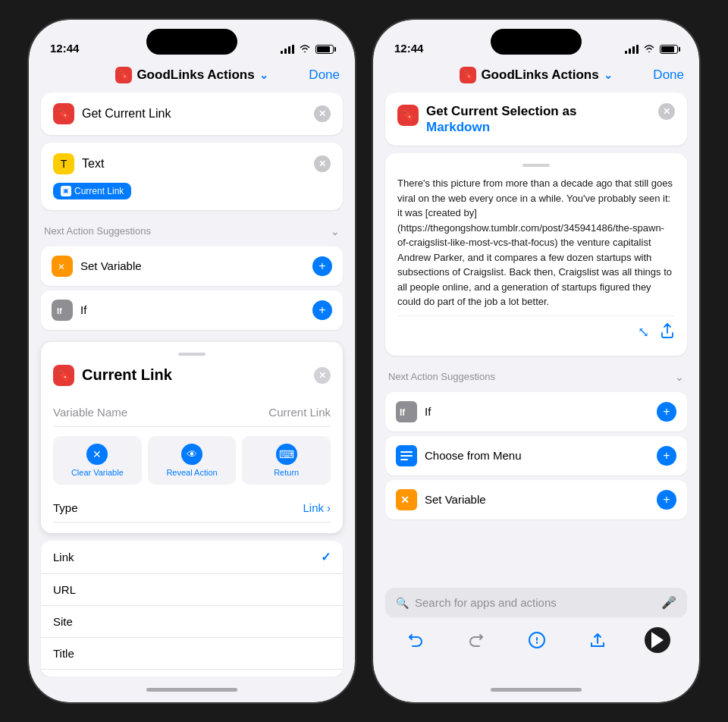  What do you see at coordinates (536, 500) in the screenshot?
I see `right-suggestion-3: ✕ Set Variable +` at bounding box center [536, 500].